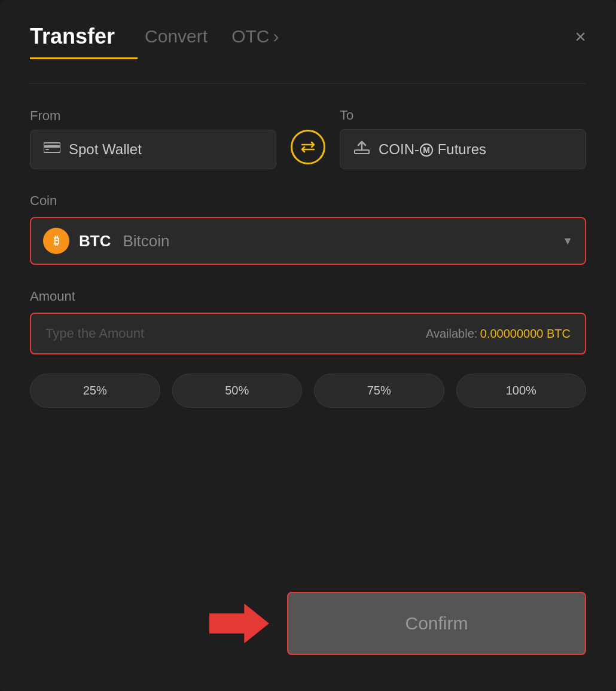  Describe the element at coordinates (153, 139) in the screenshot. I see `from-column: From Spot Wallet` at that location.